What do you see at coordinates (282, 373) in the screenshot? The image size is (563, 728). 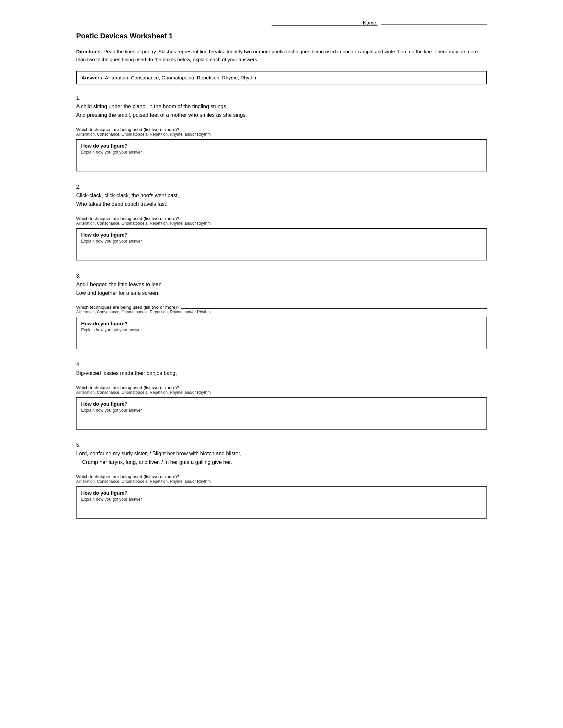 I see `poem-text-4: Big-voiced lassies made their banjos ban…` at bounding box center [282, 373].